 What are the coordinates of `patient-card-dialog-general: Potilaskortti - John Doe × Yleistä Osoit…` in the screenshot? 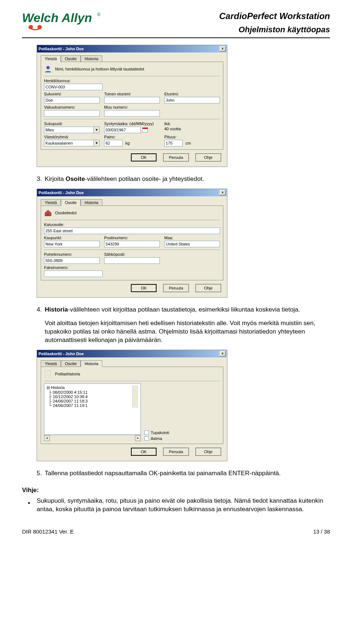 It's located at (132, 106).